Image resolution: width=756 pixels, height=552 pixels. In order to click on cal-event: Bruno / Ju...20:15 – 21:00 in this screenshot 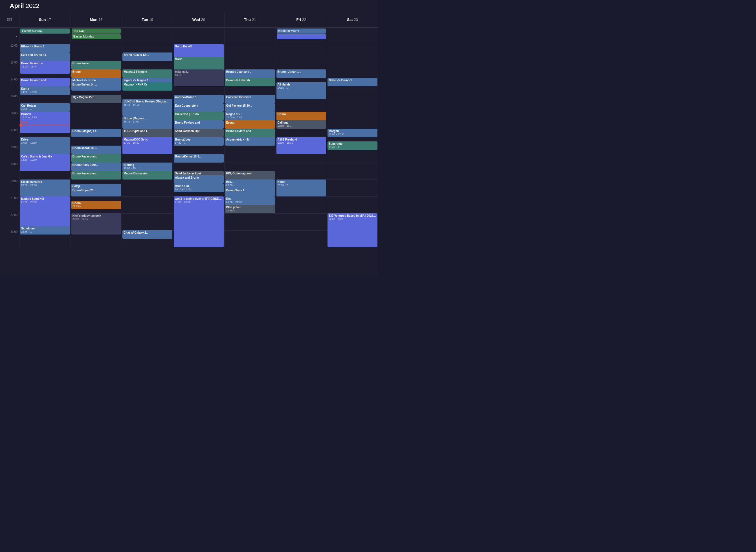, I will do `click(199, 188)`.